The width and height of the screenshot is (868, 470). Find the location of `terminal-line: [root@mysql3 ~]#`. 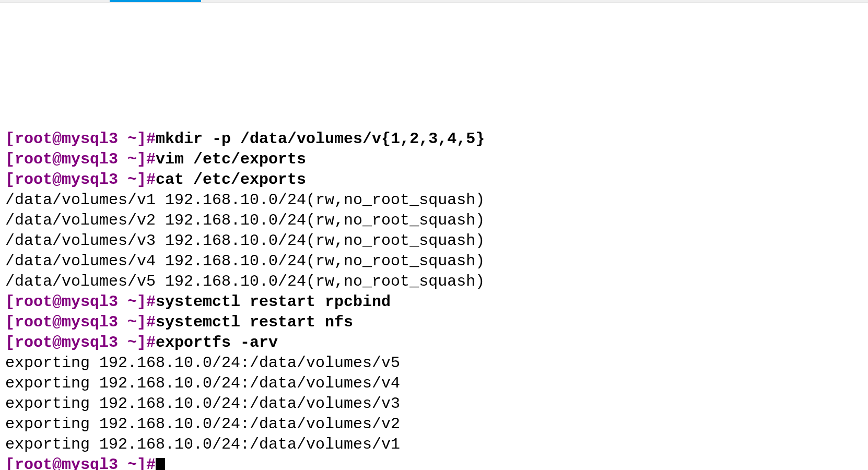

terminal-line: [root@mysql3 ~]# is located at coordinates (434, 463).